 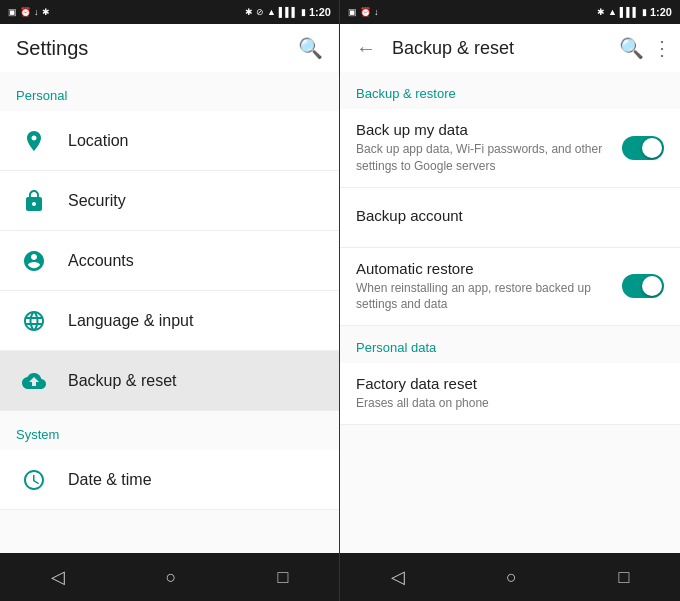 What do you see at coordinates (612, 12) in the screenshot?
I see `right-wifi-icon: ▲` at bounding box center [612, 12].